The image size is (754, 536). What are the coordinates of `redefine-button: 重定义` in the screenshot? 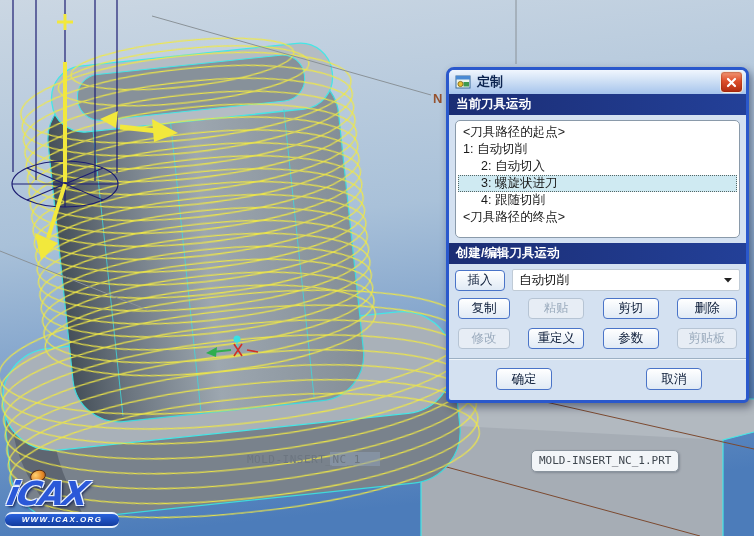 It's located at (556, 338).